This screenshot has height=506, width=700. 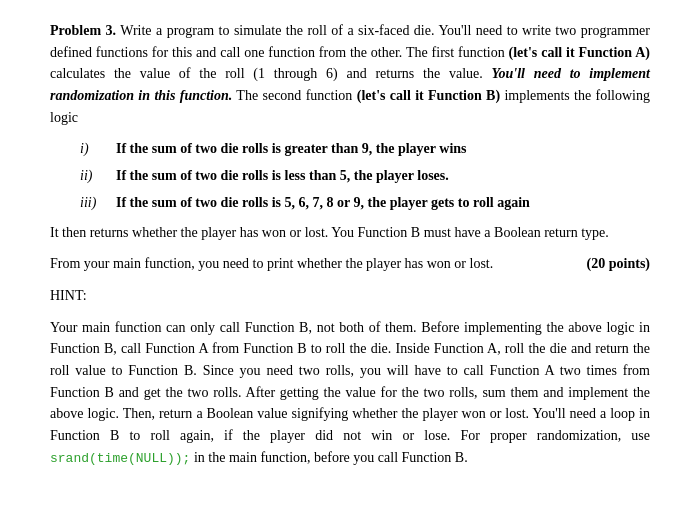 What do you see at coordinates (294, 96) in the screenshot?
I see `problem-mid2: The second function` at bounding box center [294, 96].